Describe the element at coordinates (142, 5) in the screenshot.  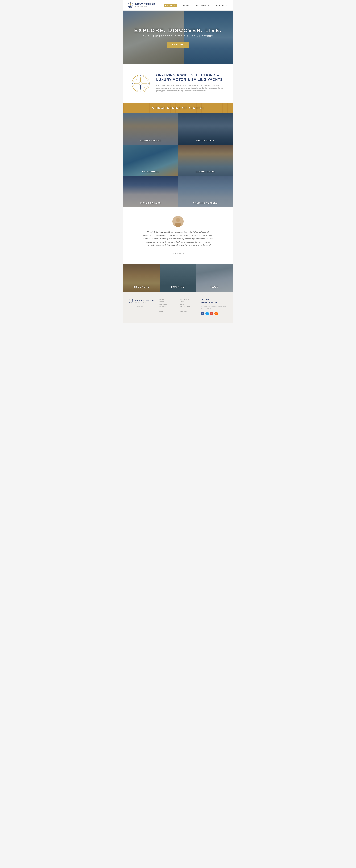
I see `logo-area: BEST CRUISE YOUR SUBTITLE` at that location.